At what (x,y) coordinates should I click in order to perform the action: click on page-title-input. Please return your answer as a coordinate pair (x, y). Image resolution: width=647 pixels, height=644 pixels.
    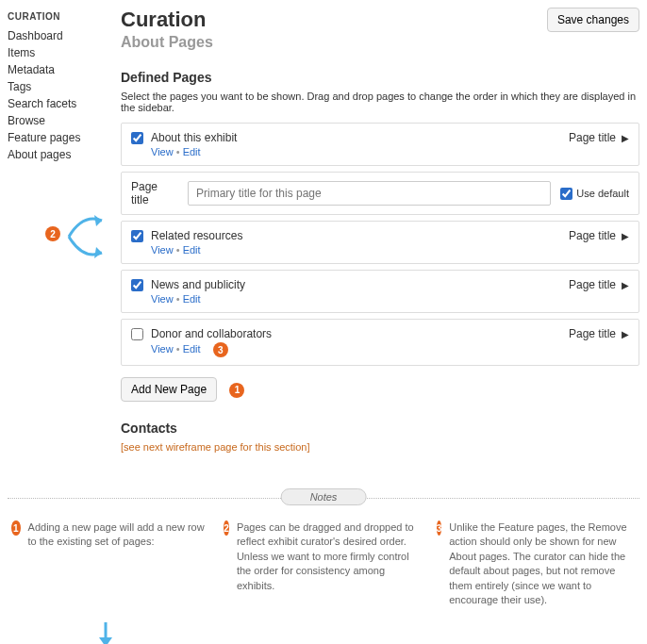
    Looking at the image, I should click on (370, 193).